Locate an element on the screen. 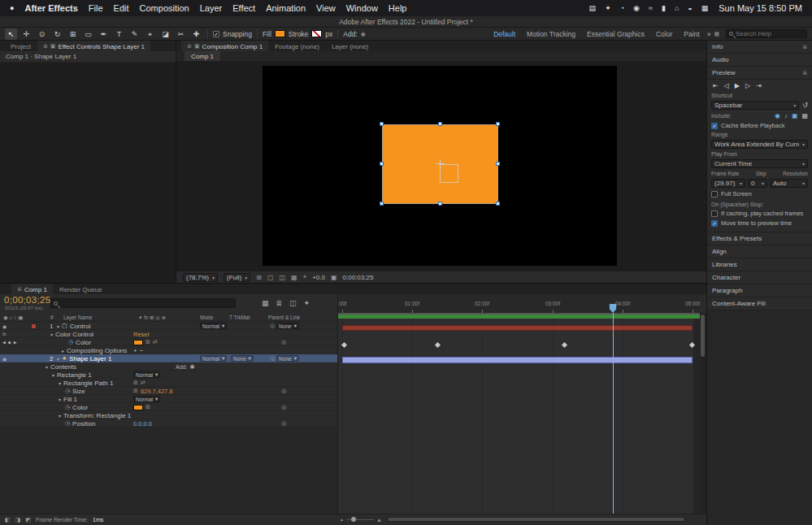 Image resolution: width=812 pixels, height=525 pixels. layer-name: Control is located at coordinates (80, 327).